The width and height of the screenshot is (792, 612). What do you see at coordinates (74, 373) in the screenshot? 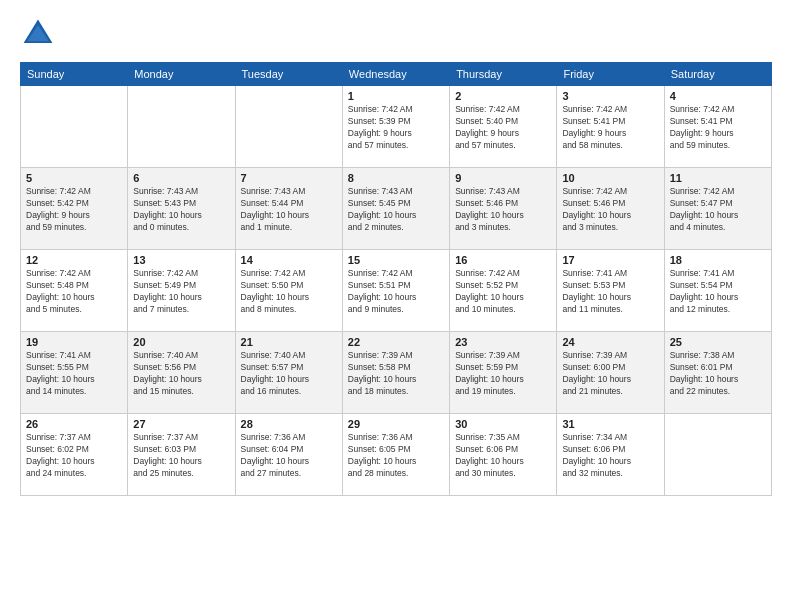
I see `calendar-cell: 19Sunrise: 7:41 AM Sunset: 5:55 PM Dayli…` at bounding box center [74, 373].